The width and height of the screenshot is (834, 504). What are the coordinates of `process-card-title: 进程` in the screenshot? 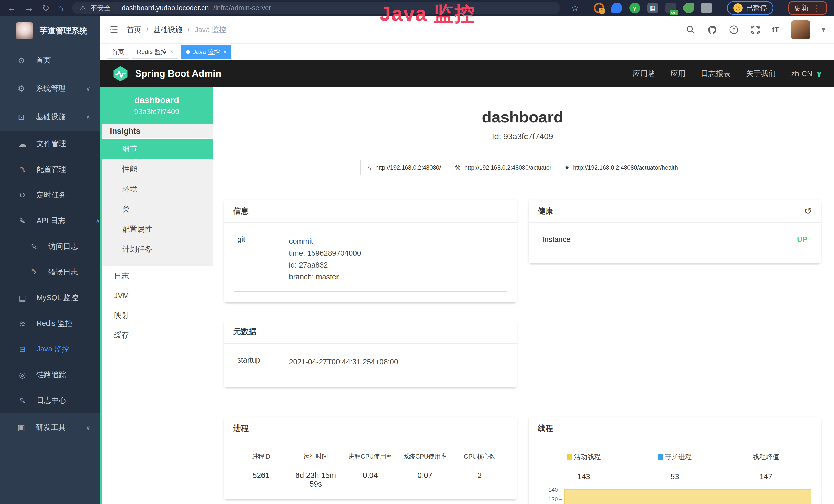 It's located at (241, 428).